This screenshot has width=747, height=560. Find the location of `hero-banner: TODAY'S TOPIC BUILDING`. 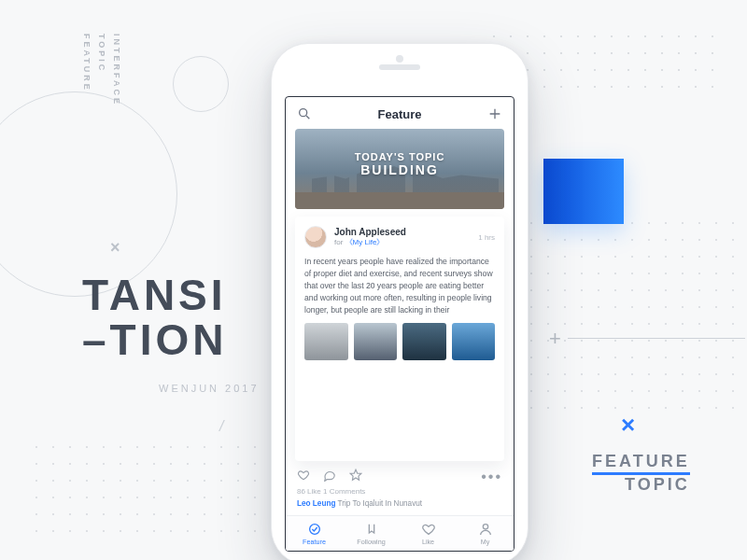

hero-banner: TODAY'S TOPIC BUILDING is located at coordinates (400, 169).